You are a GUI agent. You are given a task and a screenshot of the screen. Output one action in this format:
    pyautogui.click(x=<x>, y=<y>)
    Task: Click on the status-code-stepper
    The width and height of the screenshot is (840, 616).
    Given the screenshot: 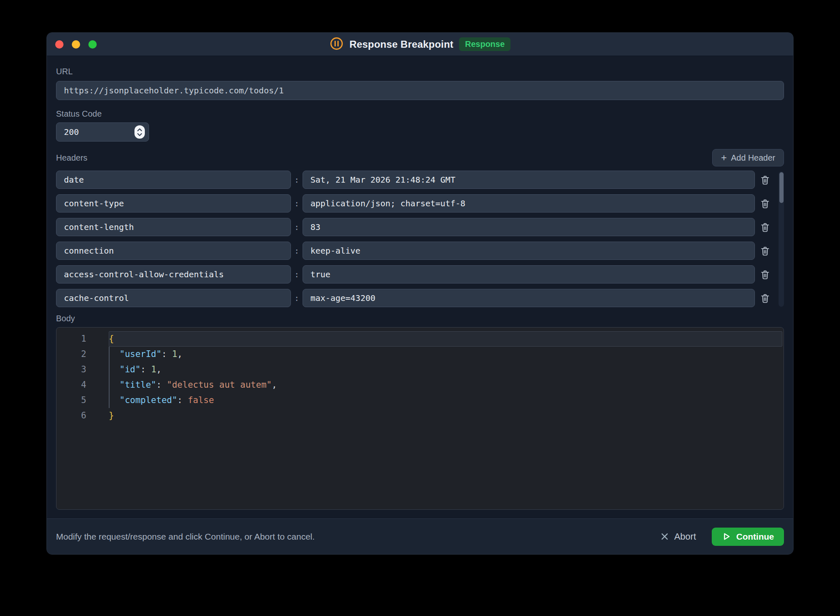 What is the action you would take?
    pyautogui.click(x=139, y=132)
    